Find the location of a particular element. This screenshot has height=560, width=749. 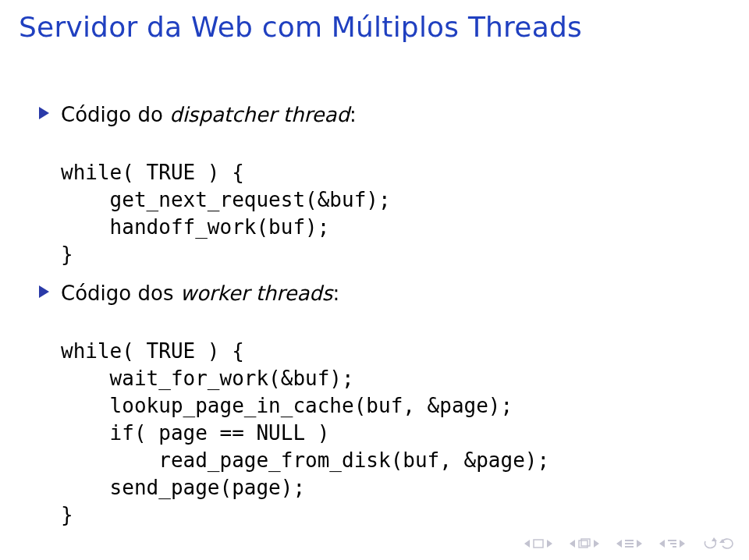

nav-next-slide-icon is located at coordinates (549, 544).